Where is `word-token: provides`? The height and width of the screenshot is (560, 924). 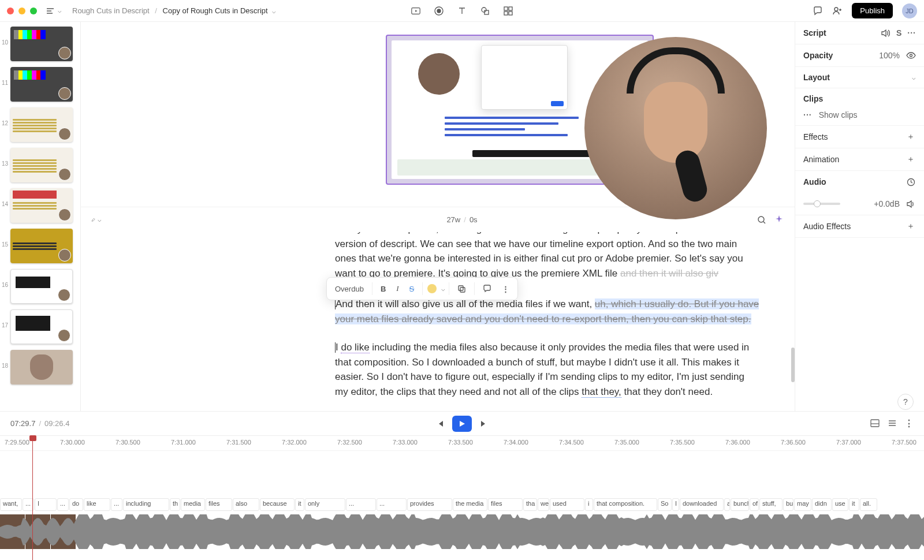 word-token: provides is located at coordinates (430, 505).